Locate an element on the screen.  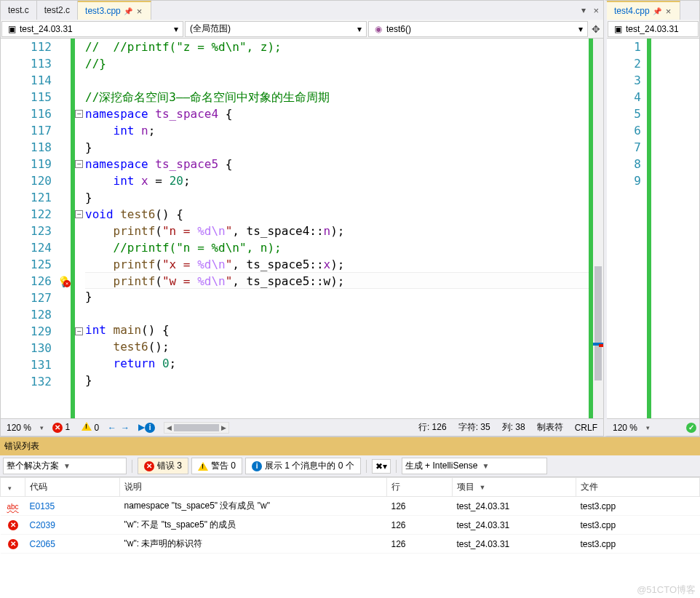
filter-warnings: 警告 0 is located at coordinates (217, 466).